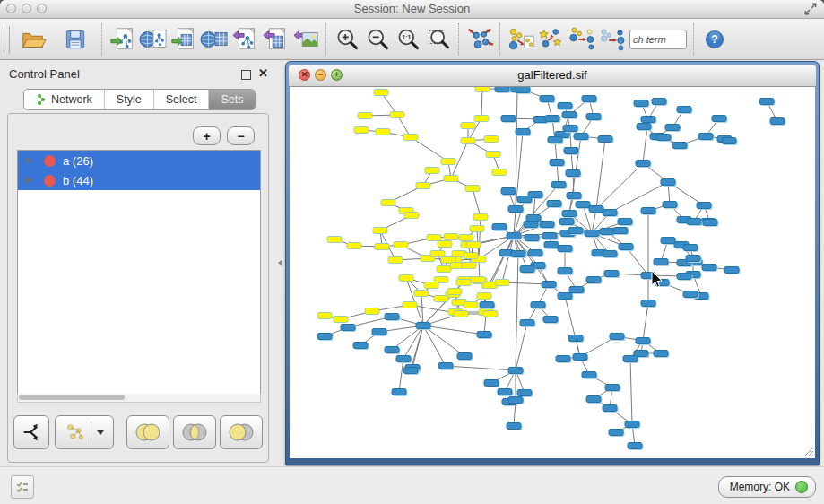  What do you see at coordinates (182, 100) in the screenshot?
I see `tab-select: Select` at bounding box center [182, 100].